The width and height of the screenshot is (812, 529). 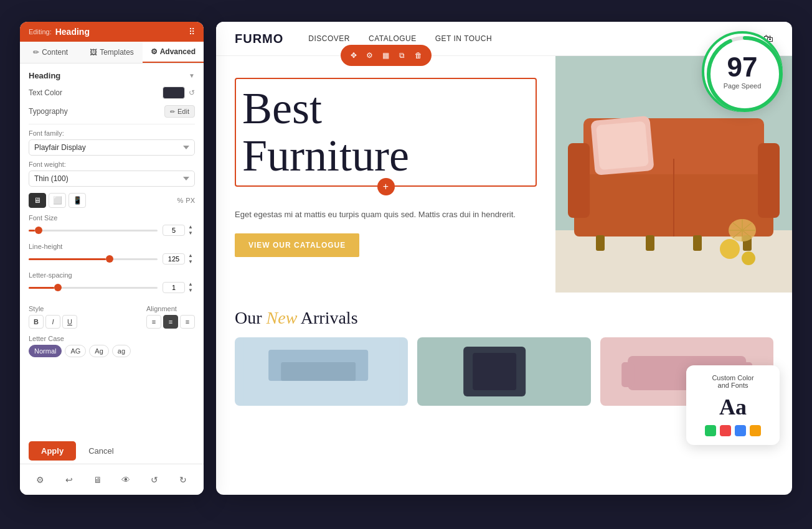 I want to click on grid-icon: ⠿, so click(x=192, y=32).